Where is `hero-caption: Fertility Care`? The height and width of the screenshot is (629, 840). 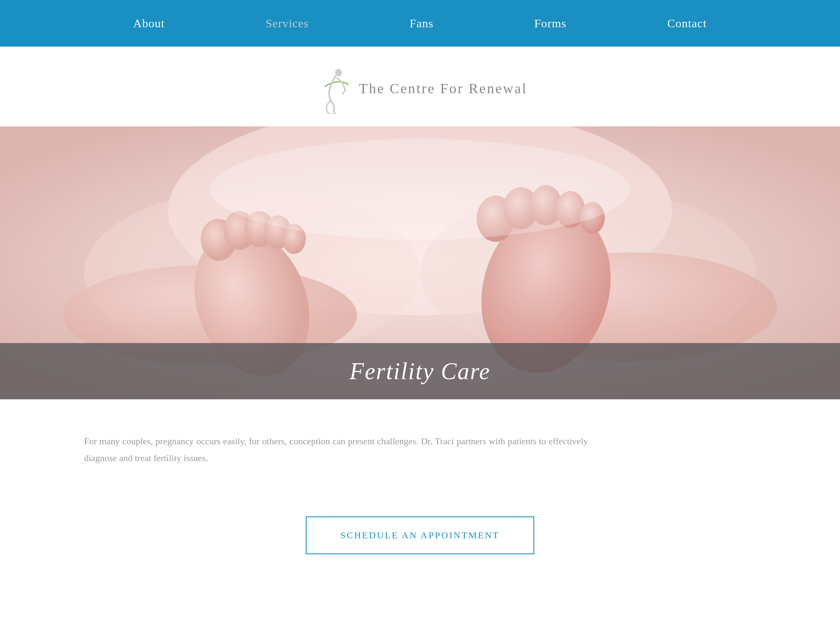
hero-caption: Fertility Care is located at coordinates (420, 371).